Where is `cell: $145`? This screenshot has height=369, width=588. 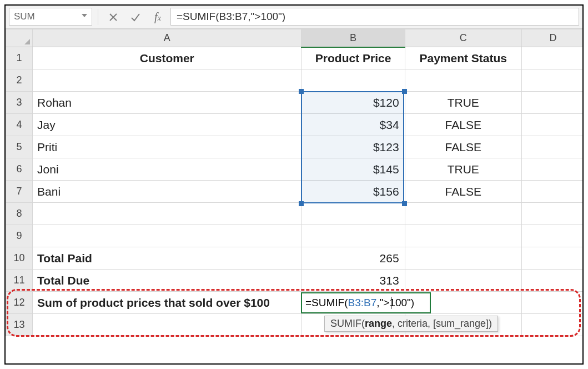 cell: $145 is located at coordinates (353, 169).